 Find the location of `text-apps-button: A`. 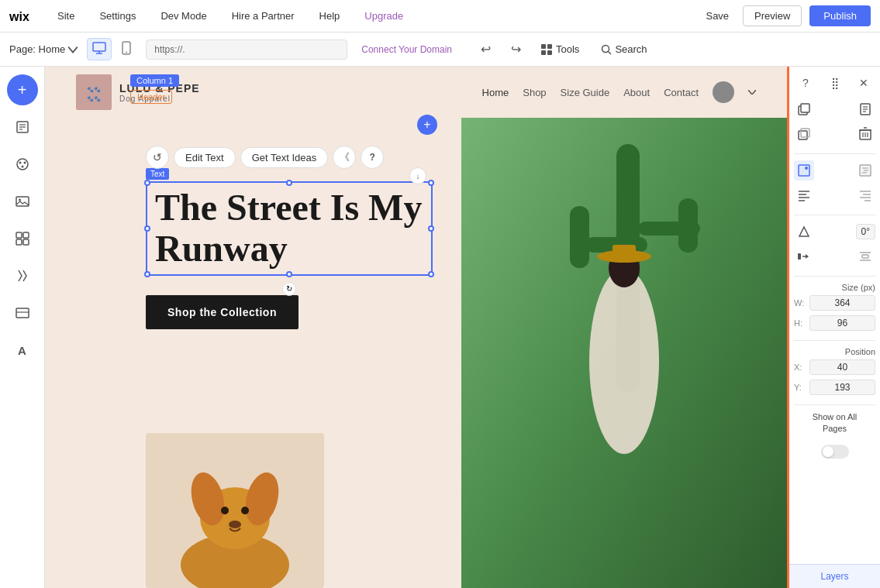

text-apps-button: A is located at coordinates (22, 350).